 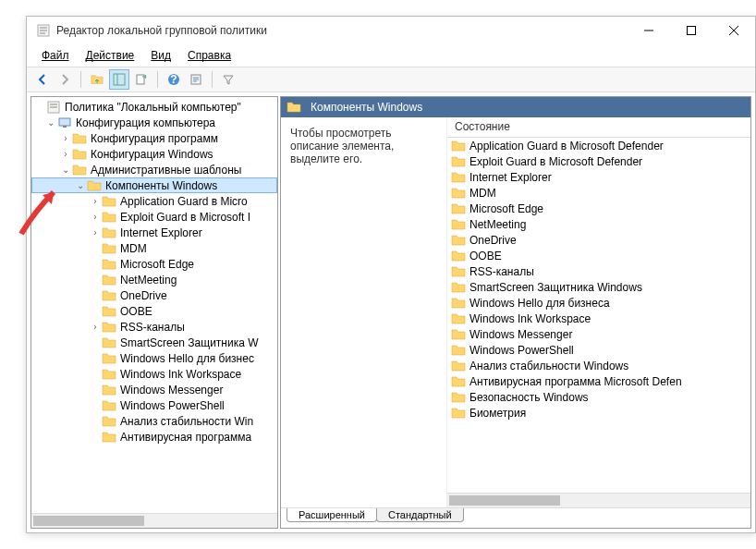 What do you see at coordinates (43, 30) in the screenshot?
I see `app-icon` at bounding box center [43, 30].